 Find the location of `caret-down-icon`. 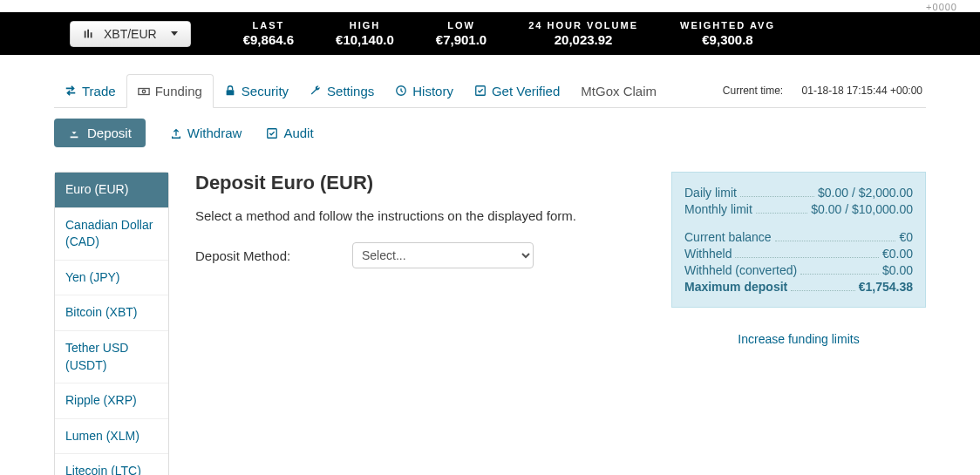

caret-down-icon is located at coordinates (174, 33).